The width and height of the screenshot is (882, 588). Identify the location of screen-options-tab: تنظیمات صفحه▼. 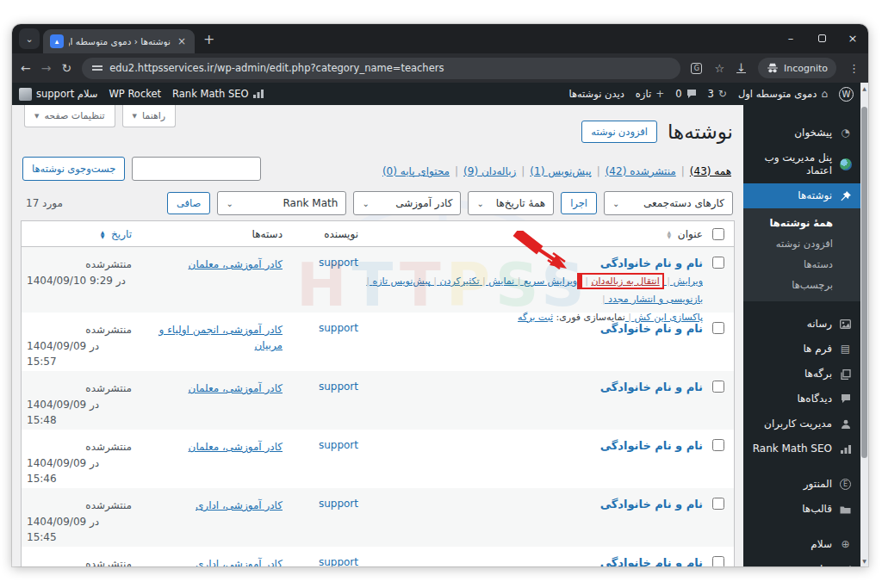
(70, 116).